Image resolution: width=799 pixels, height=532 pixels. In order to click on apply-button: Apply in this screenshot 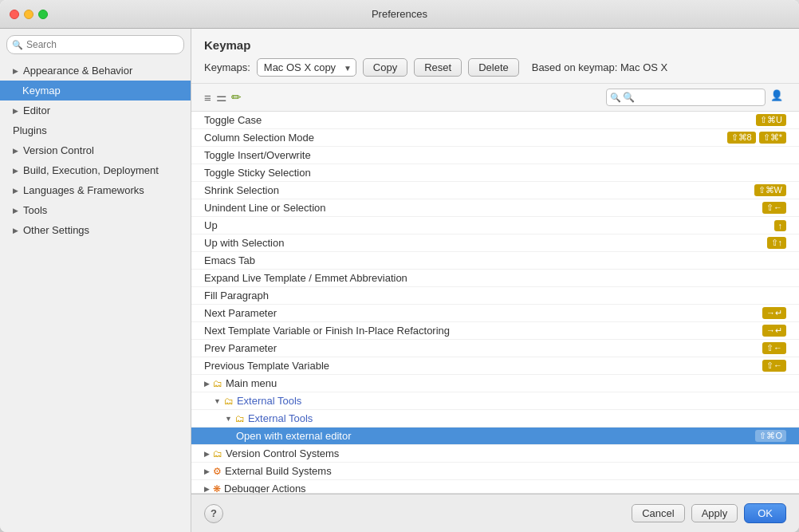, I will do `click(714, 514)`.